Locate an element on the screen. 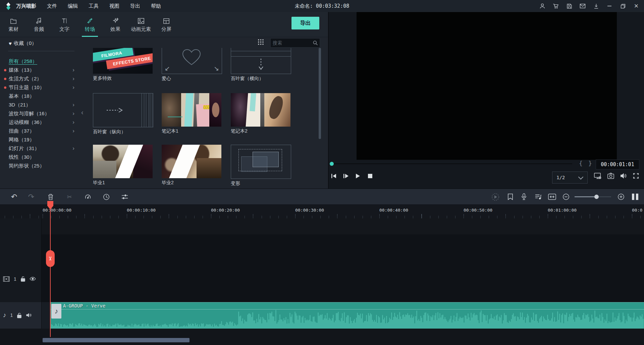 The height and width of the screenshot is (345, 644). transition-tile-heart: ↙ ↘ 爱心 is located at coordinates (192, 65).